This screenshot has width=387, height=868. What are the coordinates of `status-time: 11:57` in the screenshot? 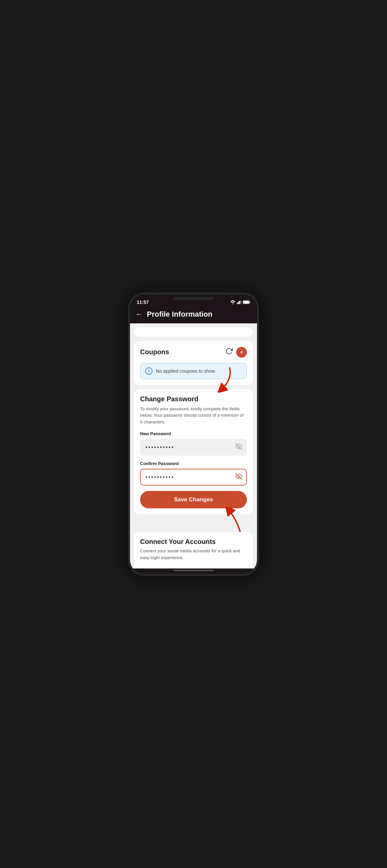 It's located at (143, 302).